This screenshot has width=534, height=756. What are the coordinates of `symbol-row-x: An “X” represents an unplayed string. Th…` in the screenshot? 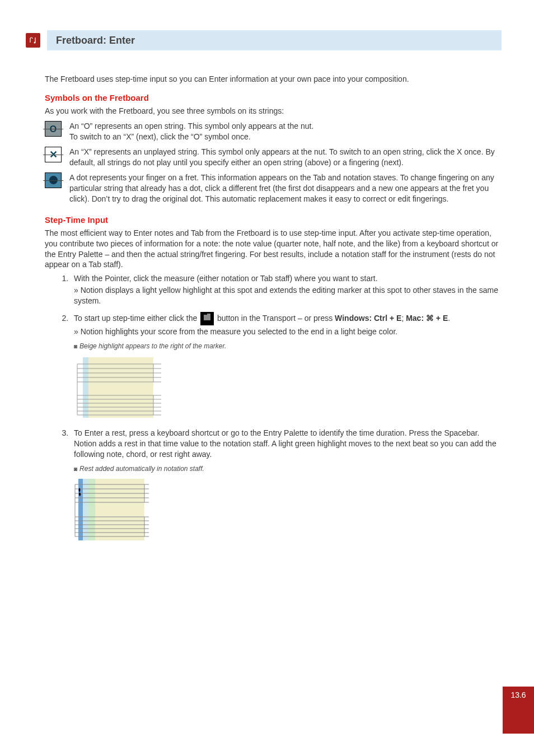 It's located at (273, 157).